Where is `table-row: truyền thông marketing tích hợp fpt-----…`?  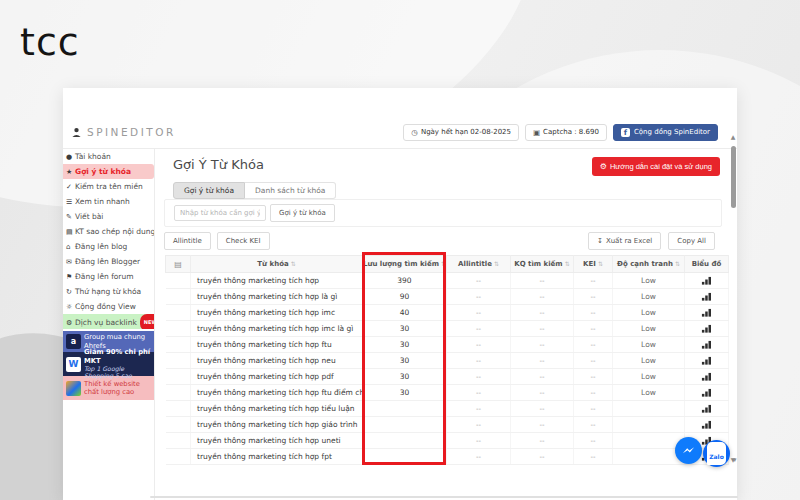 table-row: truyền thông marketing tích hợp fpt-----… is located at coordinates (448, 457).